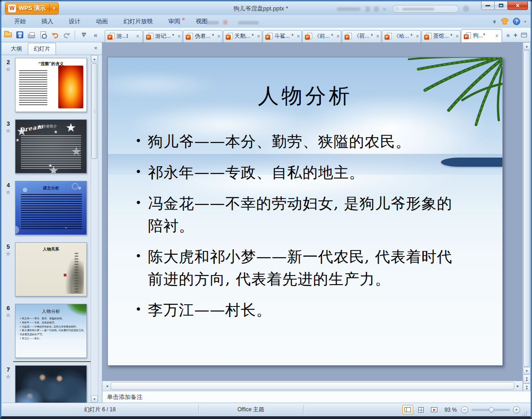 The image size is (532, 419). Describe the element at coordinates (282, 36) in the screenshot. I see `document-tab: 斗鲨... * ×` at that location.